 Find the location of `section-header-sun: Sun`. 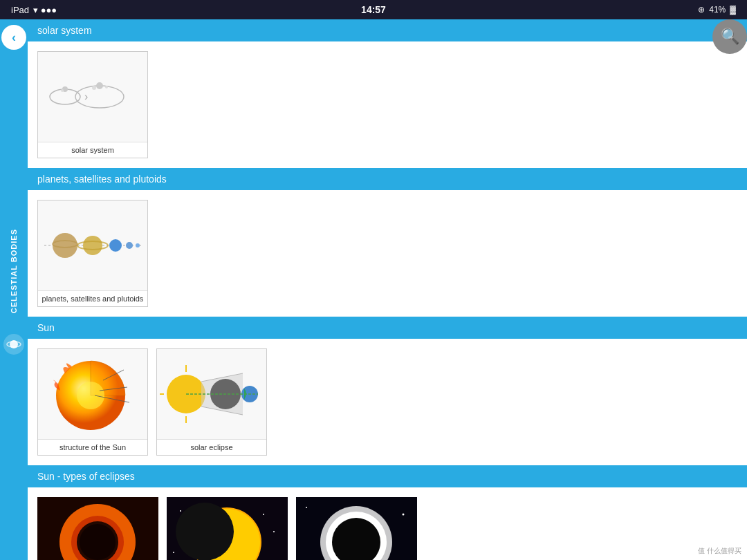

section-header-sun: Sun is located at coordinates (387, 328).